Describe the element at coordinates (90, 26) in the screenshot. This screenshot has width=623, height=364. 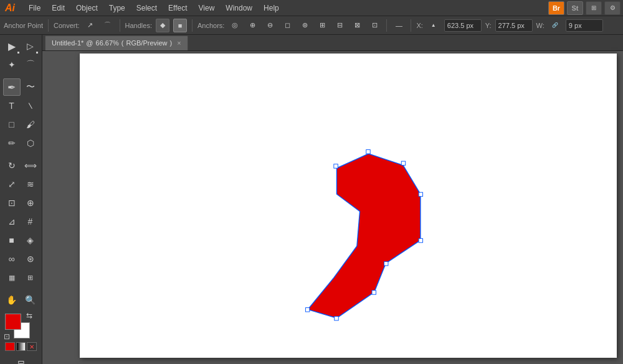
I see `convert-arrow-btn: ↗` at that location.